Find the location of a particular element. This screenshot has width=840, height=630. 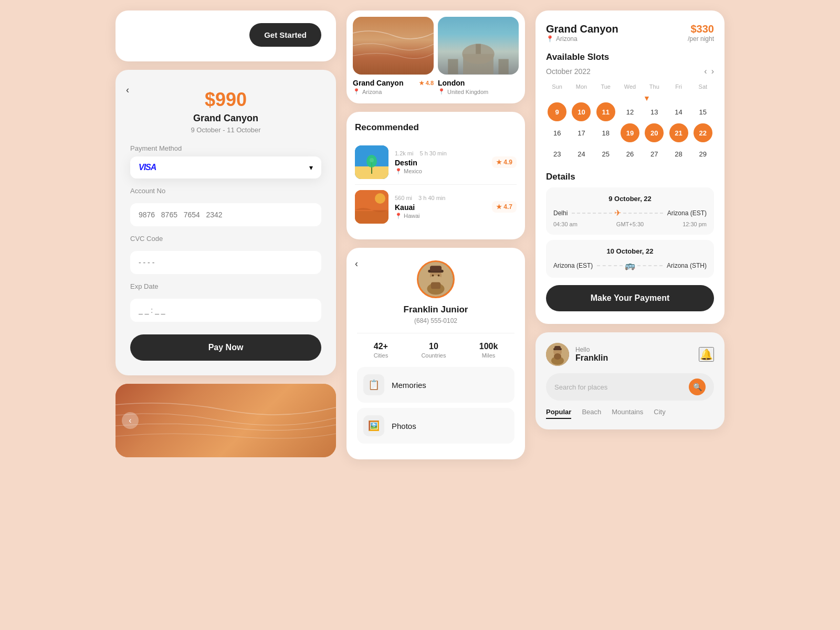

cal-day-16: 16 is located at coordinates (557, 133).